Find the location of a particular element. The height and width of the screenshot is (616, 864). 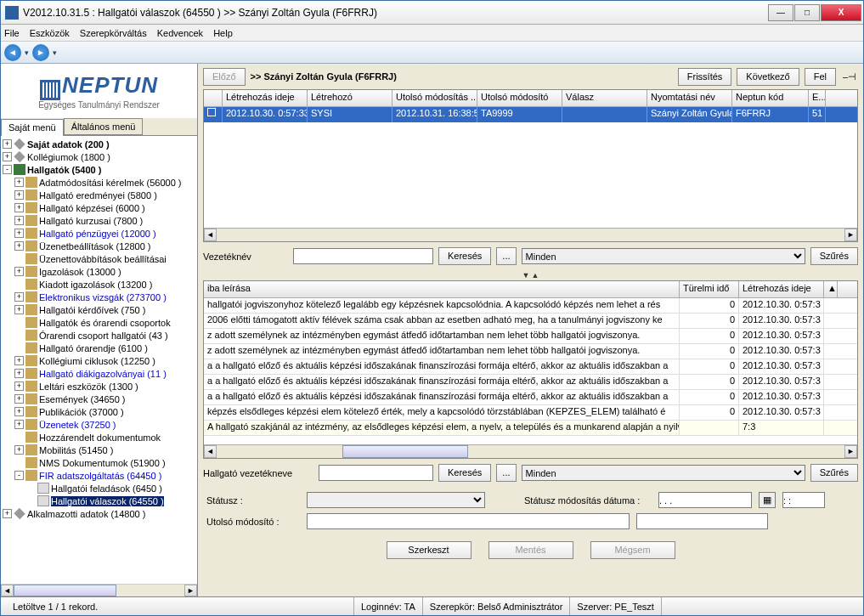

nav-back-dropdown-icon: ▾ is located at coordinates (27, 53).